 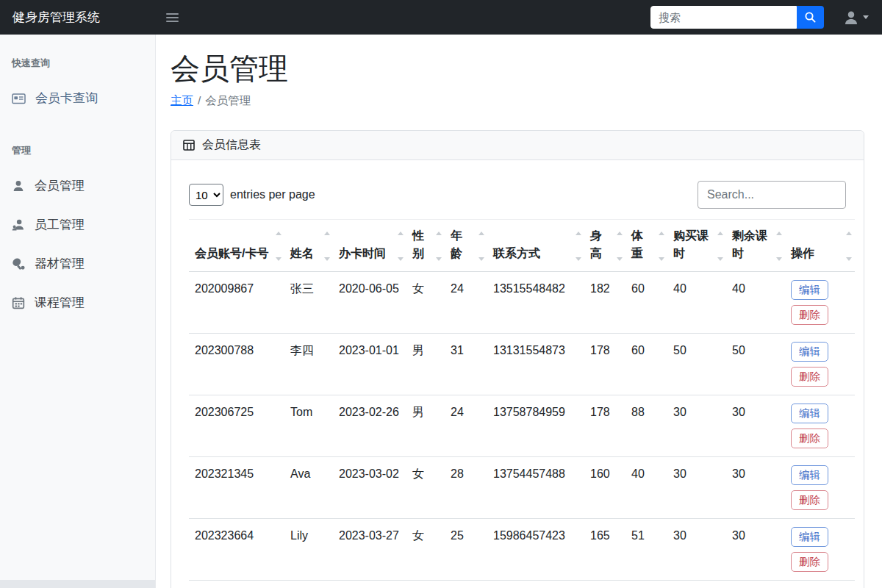 What do you see at coordinates (466, 426) in the screenshot?
I see `cell-age: 24` at bounding box center [466, 426].